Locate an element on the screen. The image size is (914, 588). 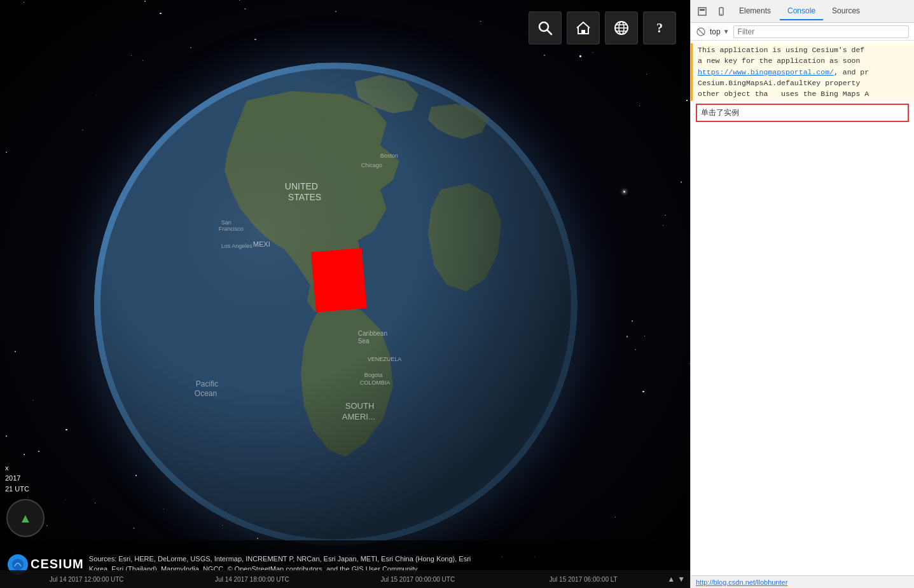
svg-text: San is located at coordinates (226, 222).